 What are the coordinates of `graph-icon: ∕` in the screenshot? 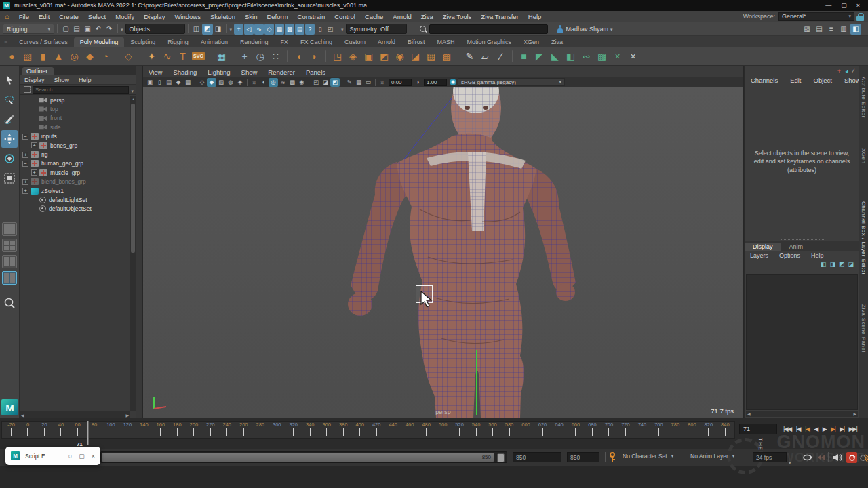 It's located at (853, 72).